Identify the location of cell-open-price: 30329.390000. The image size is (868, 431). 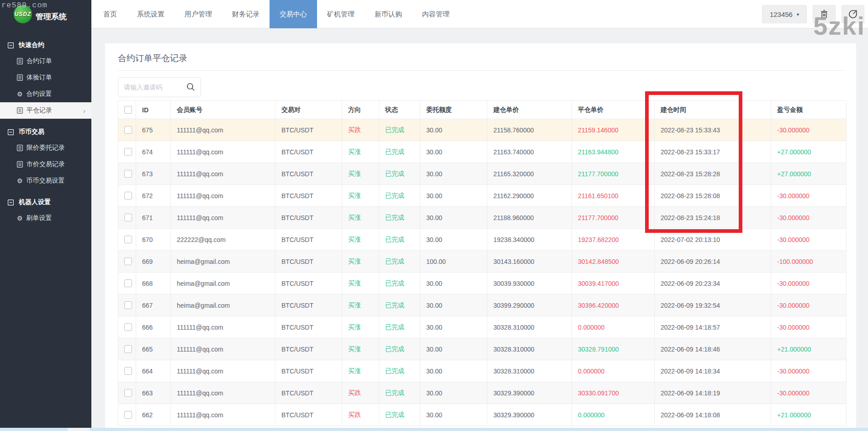
(530, 415).